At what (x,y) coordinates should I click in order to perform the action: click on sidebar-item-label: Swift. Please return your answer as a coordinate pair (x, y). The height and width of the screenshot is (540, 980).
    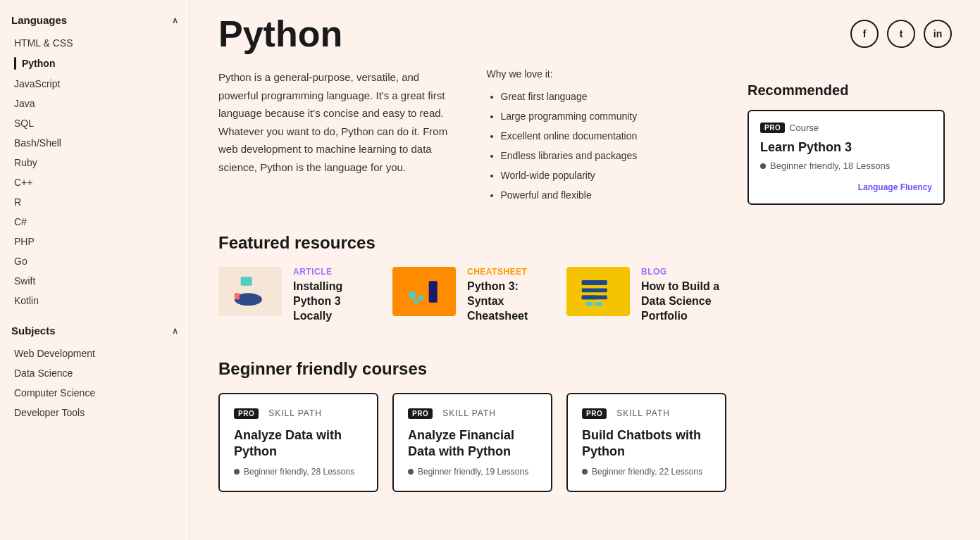
    Looking at the image, I should click on (25, 281).